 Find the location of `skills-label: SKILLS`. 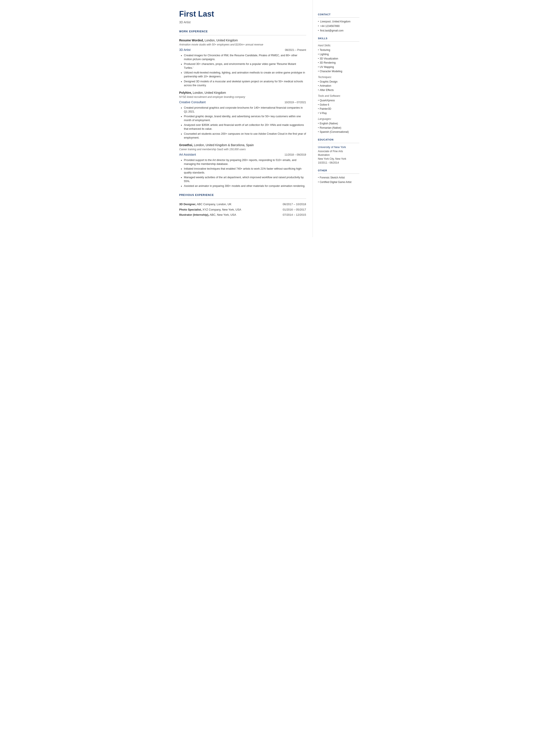

skills-label: SKILLS is located at coordinates (339, 39).